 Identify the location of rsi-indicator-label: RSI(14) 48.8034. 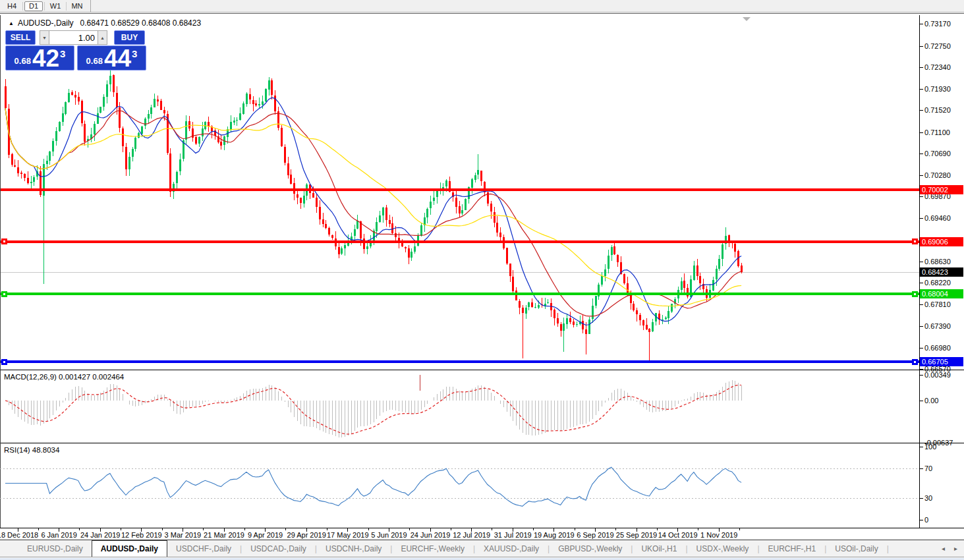
(32, 450).